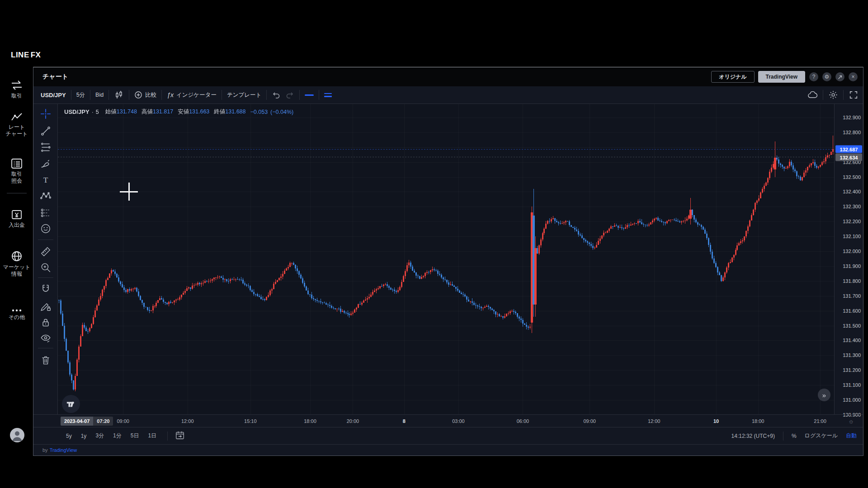 Image resolution: width=868 pixels, height=488 pixels. What do you see at coordinates (840, 77) in the screenshot?
I see `popout-icon` at bounding box center [840, 77].